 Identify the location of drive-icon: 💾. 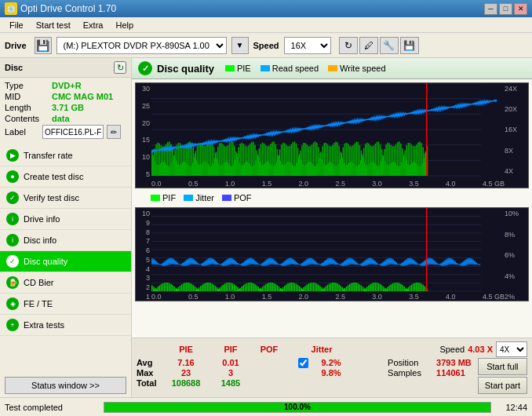
(43, 46).